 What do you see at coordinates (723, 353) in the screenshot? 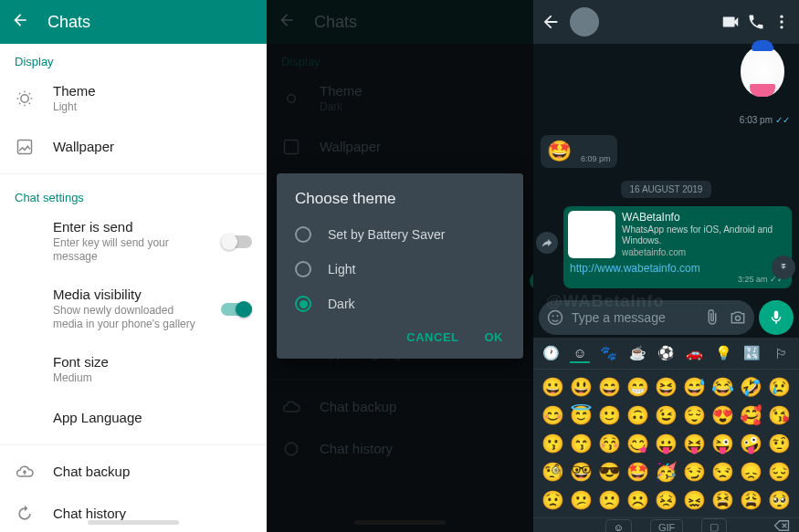
I see `category-objects-icon: 💡` at bounding box center [723, 353].